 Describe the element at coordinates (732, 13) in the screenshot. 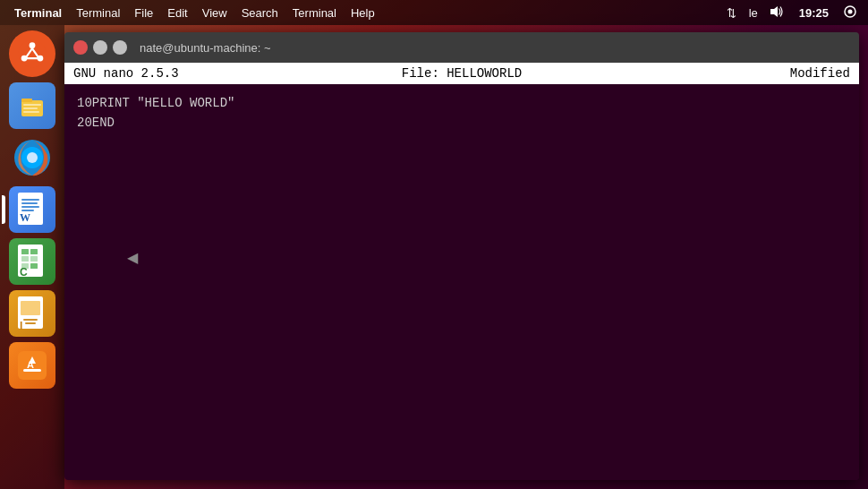

I see `sort-tray-icon: ⇅` at that location.